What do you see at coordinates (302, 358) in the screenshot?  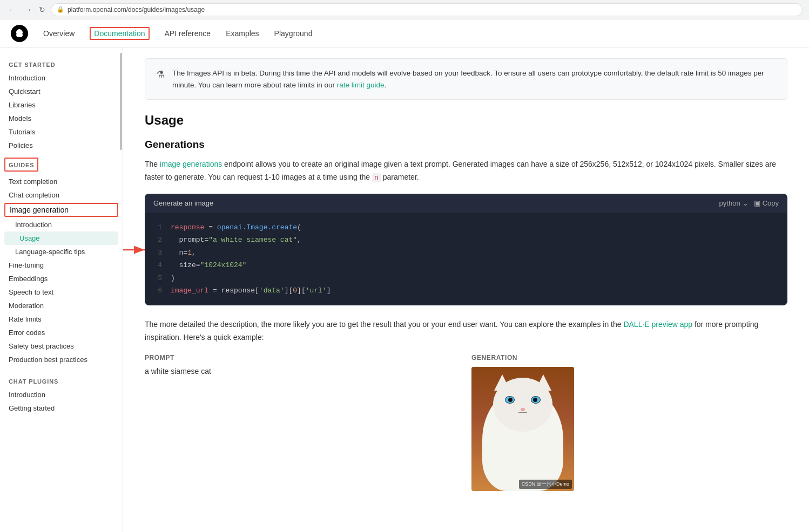 I see `prompt-col-header: PROMPT` at bounding box center [302, 358].